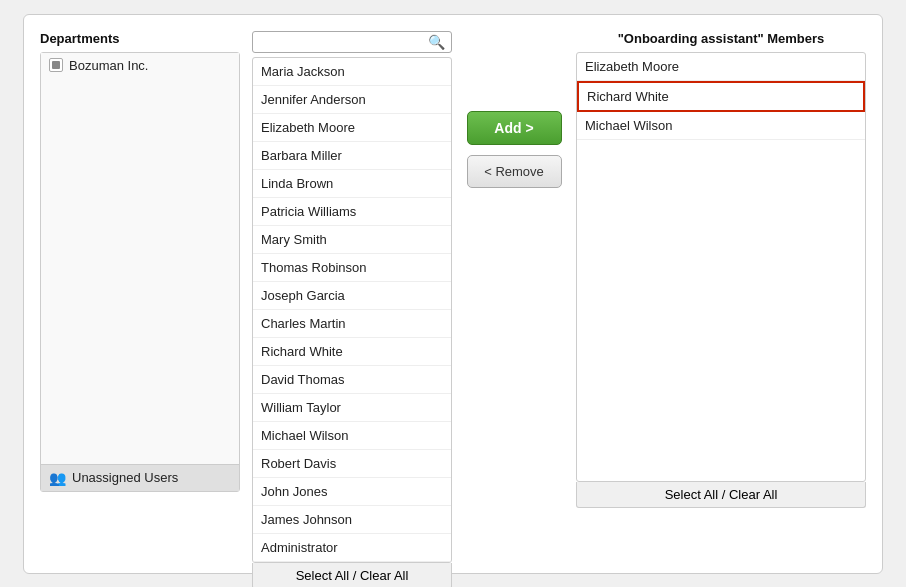  What do you see at coordinates (514, 128) in the screenshot?
I see `add-button: Add >` at bounding box center [514, 128].